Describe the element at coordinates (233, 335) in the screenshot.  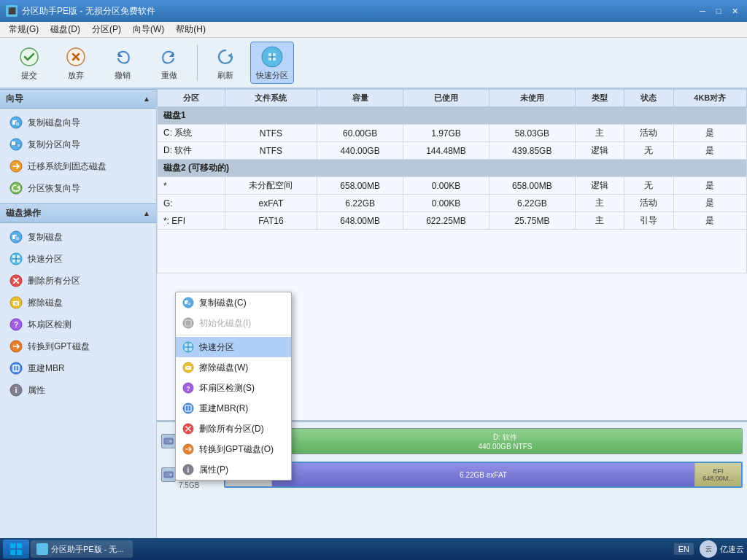
I see `ctx-sep1` at that location.